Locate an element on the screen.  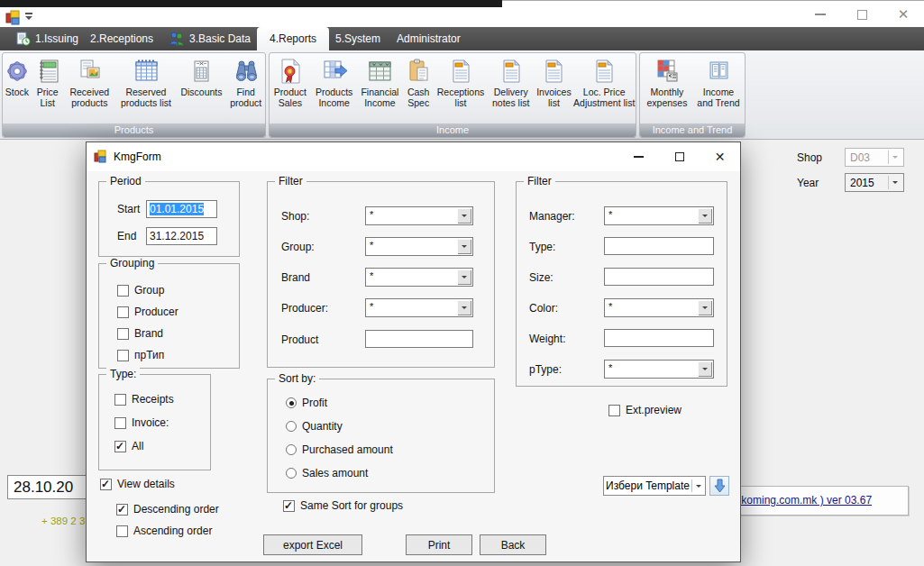
producer-filter-combo: * is located at coordinates (419, 308).